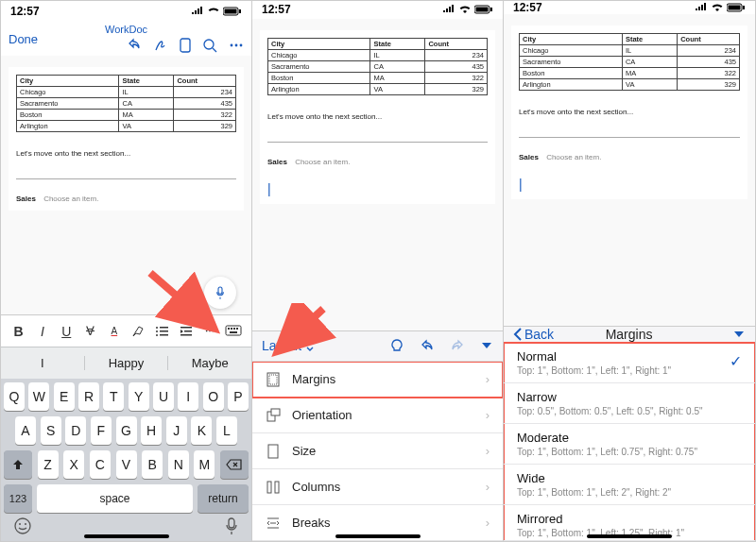  What do you see at coordinates (629, 493) in the screenshot?
I see `margin-desc: Top: 1", Bottom: 1", Left: 2", Right: 2"` at bounding box center [629, 493].